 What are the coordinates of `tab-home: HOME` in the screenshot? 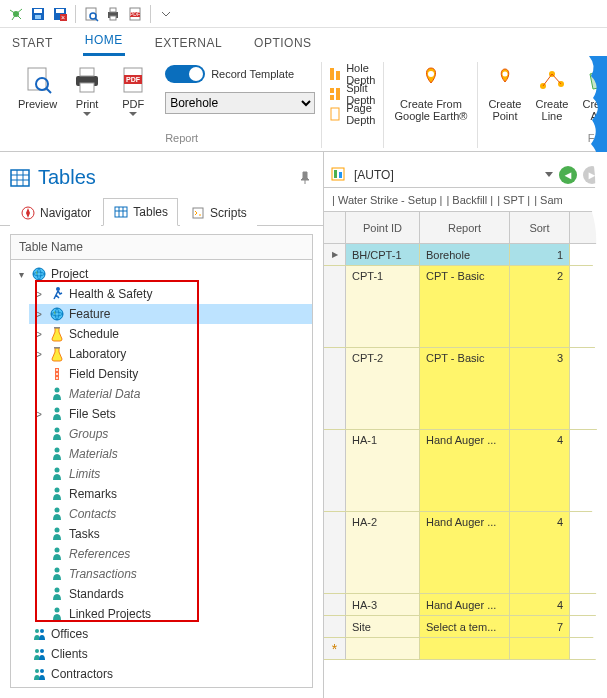 It's located at (104, 42).